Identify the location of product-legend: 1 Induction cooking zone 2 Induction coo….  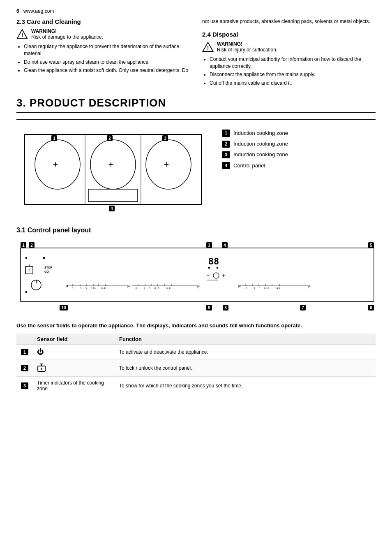
(299, 169).